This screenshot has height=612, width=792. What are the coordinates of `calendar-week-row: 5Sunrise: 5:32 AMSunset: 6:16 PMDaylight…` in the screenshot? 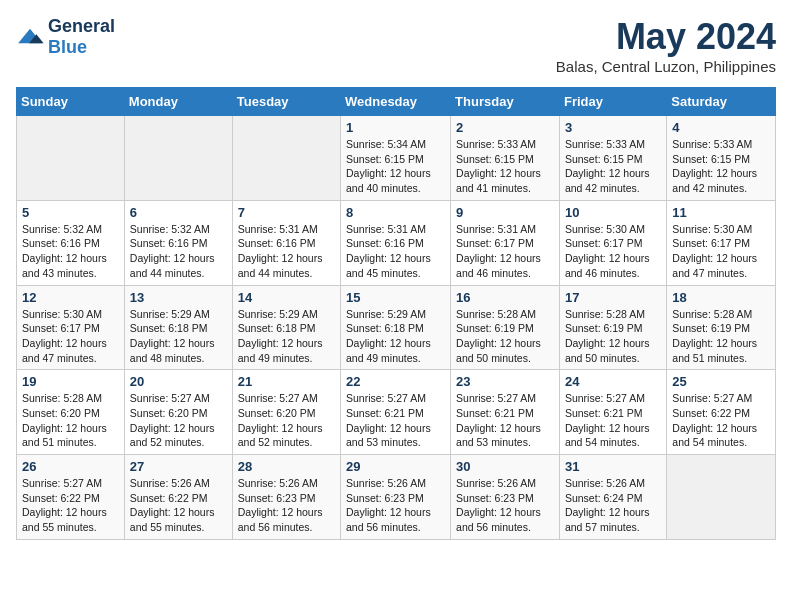 It's located at (396, 242).